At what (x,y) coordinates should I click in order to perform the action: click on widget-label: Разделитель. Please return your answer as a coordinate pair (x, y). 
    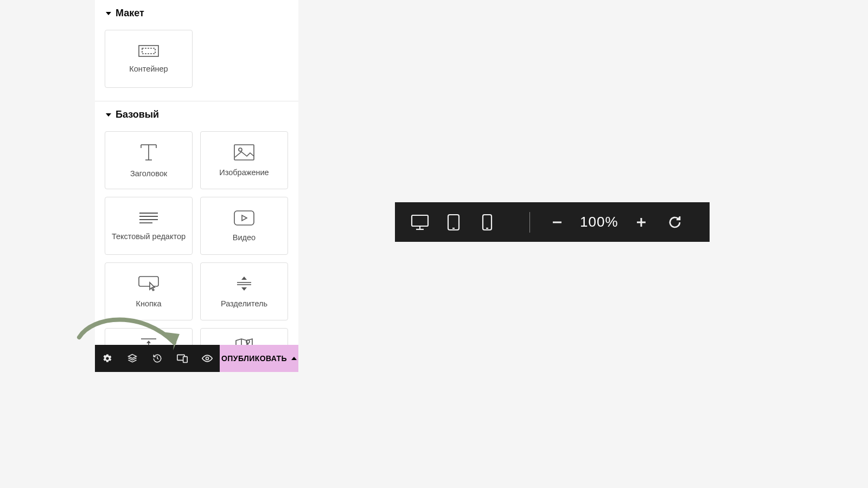
    Looking at the image, I should click on (244, 304).